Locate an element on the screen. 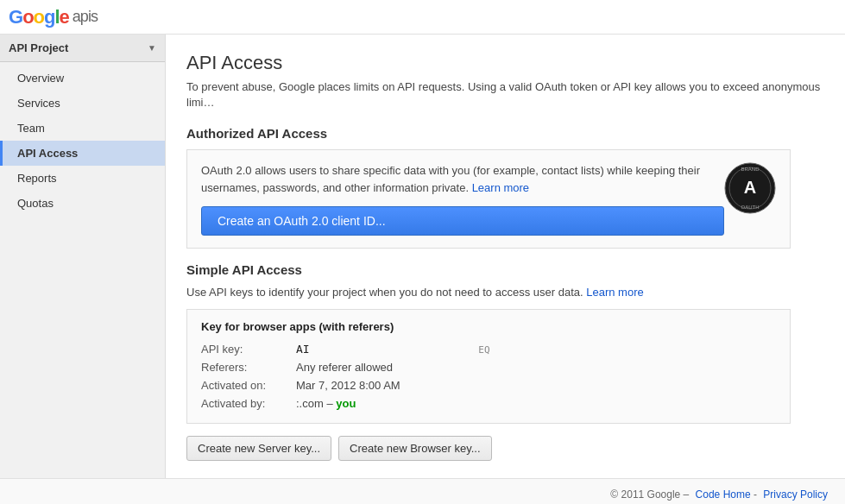 The width and height of the screenshot is (845, 504). footer-separator2: - is located at coordinates (756, 495).